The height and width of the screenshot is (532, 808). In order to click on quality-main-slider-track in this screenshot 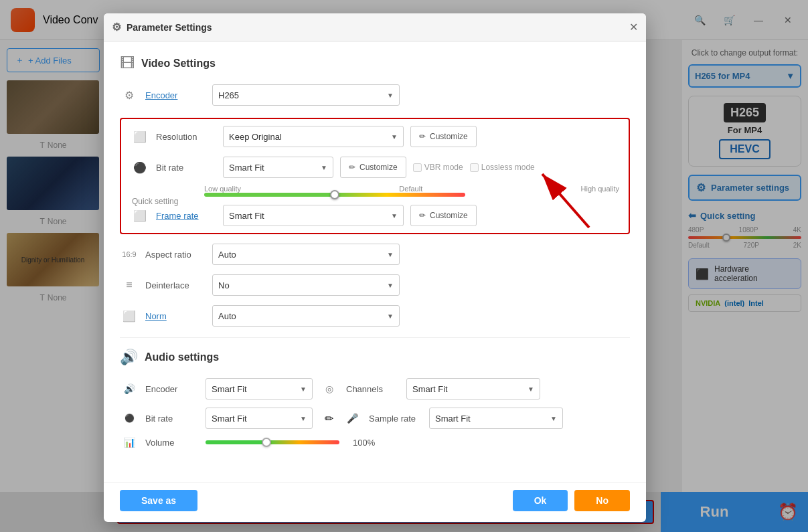, I will do `click(335, 195)`.